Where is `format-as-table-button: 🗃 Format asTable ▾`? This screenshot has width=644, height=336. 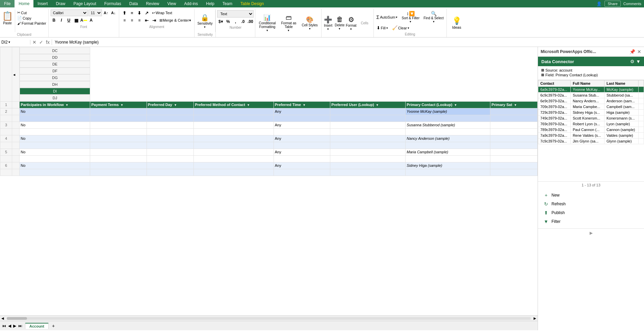 format-as-table-button: 🗃 Format asTable ▾ is located at coordinates (288, 23).